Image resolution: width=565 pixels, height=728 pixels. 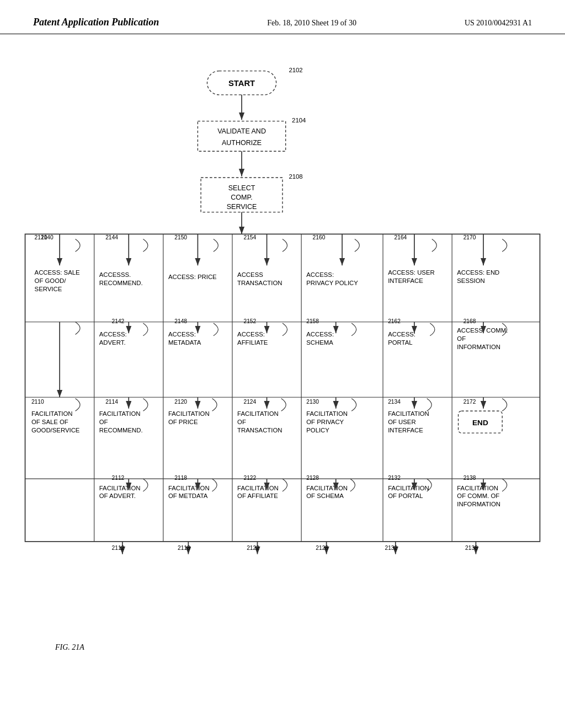 I want to click on svg-text: 2120, so click(x=181, y=402).